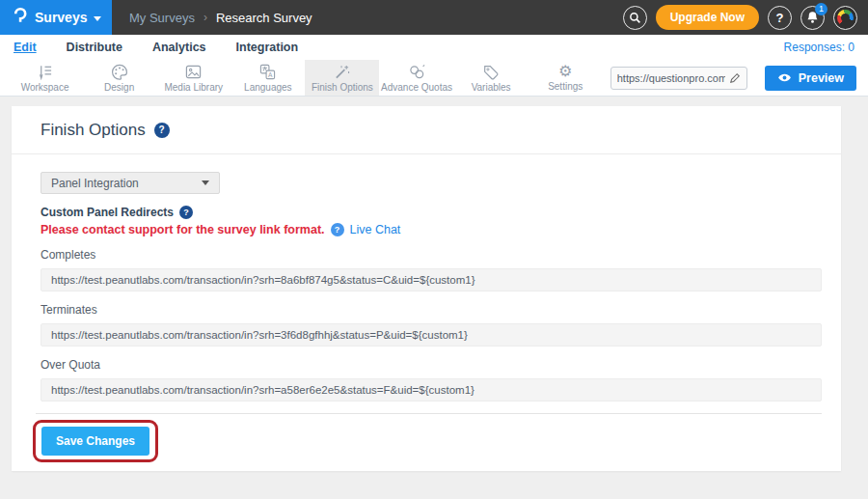 The width and height of the screenshot is (868, 499). Describe the element at coordinates (56, 17) in the screenshot. I see `product-menu: Surveys` at that location.